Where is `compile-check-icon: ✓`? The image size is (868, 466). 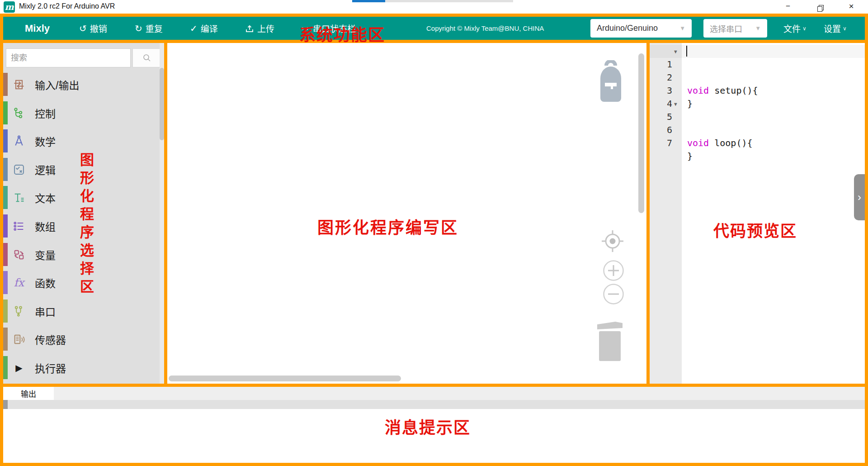 compile-check-icon: ✓ is located at coordinates (193, 29).